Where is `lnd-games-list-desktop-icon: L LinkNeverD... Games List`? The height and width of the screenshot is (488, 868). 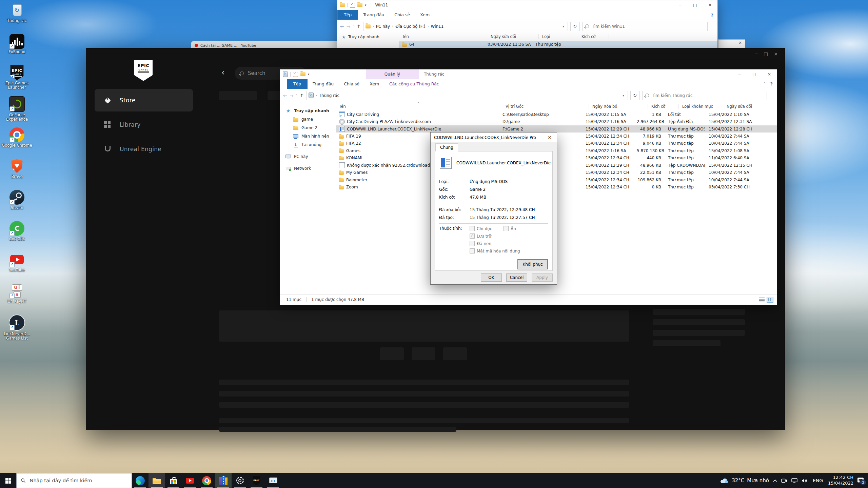
lnd-games-list-desktop-icon: L LinkNeverD... Games List is located at coordinates (17, 330).